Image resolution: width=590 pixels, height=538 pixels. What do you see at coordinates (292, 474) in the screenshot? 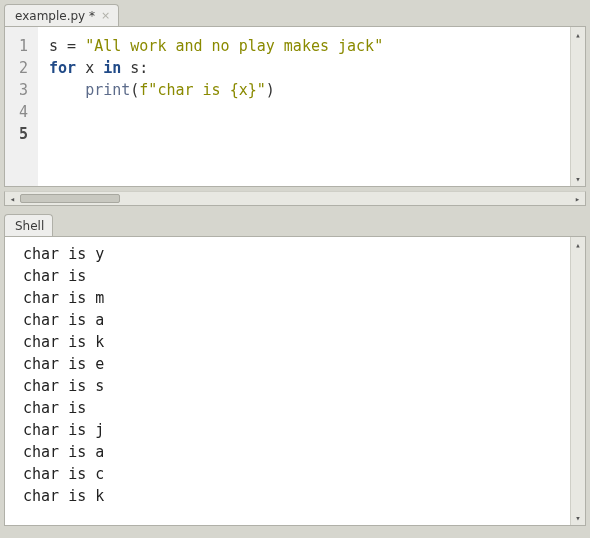
I see `shell-output-line: char is c` at bounding box center [292, 474].